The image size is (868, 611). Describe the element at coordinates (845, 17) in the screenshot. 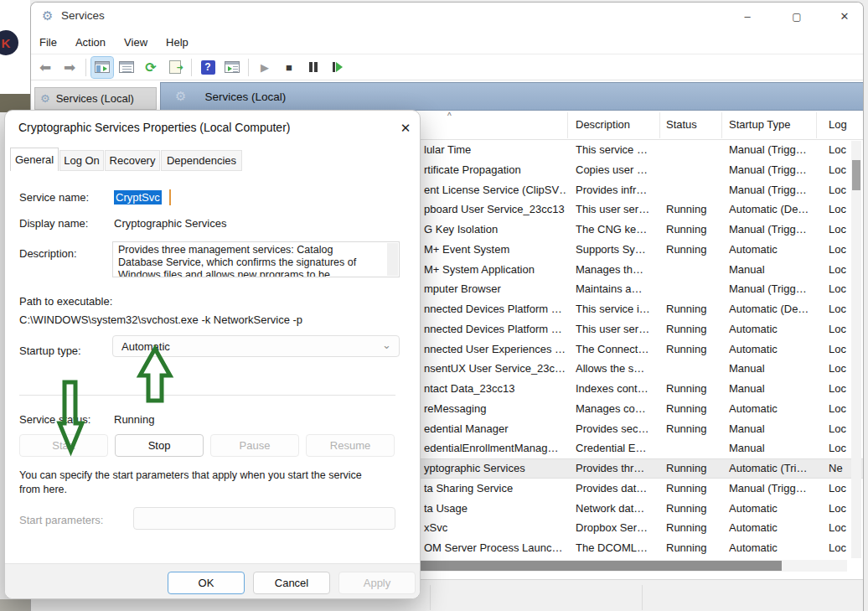

I see `close-button: ✕` at that location.